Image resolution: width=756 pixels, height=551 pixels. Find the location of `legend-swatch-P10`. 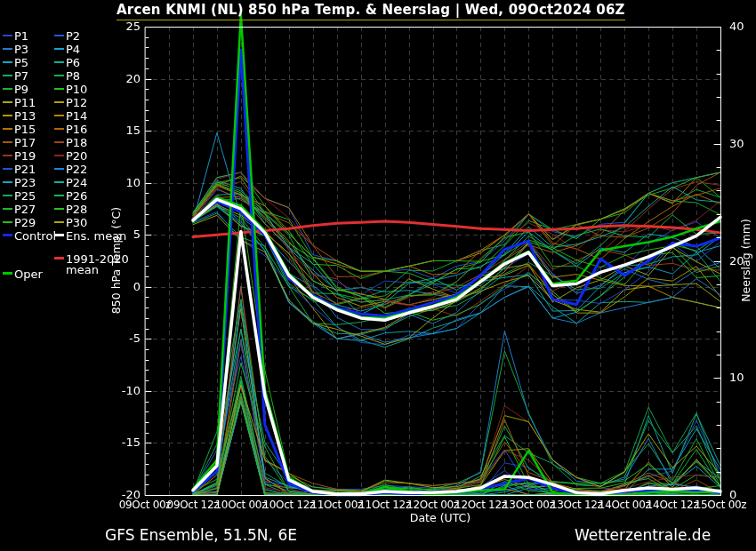

legend-swatch-P10 is located at coordinates (59, 89).